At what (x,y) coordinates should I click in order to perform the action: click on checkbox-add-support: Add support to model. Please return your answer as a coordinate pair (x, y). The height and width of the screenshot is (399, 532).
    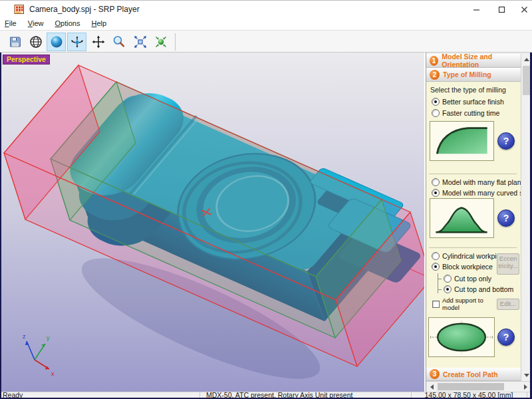
    Looking at the image, I should click on (463, 305).